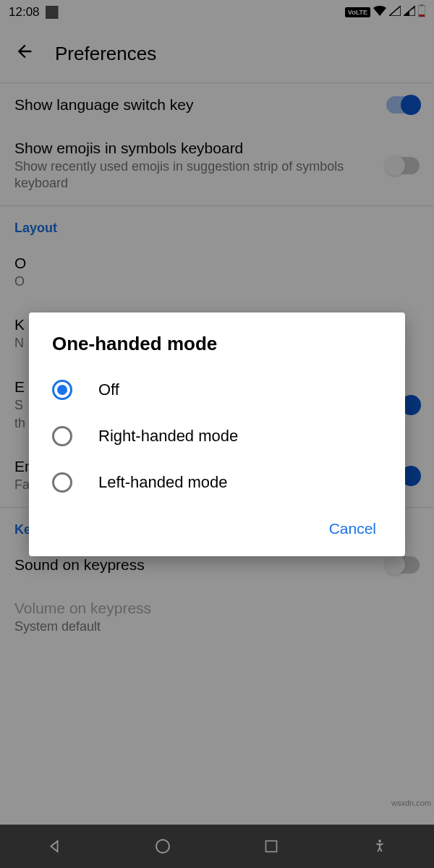 This screenshot has height=868, width=434. What do you see at coordinates (217, 436) in the screenshot?
I see `radio-option-right: Right-handed mode` at bounding box center [217, 436].